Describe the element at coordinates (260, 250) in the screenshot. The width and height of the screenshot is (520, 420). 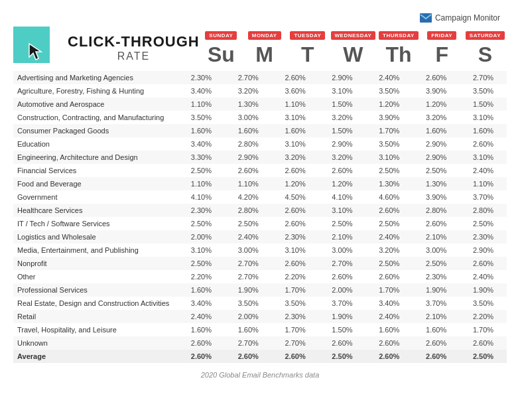
I see `table-row: Media, Entertainment, and Publishing3.10…` at that location.